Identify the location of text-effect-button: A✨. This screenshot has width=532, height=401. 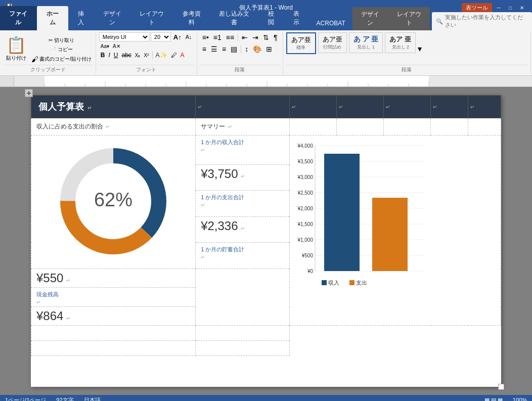
(162, 55).